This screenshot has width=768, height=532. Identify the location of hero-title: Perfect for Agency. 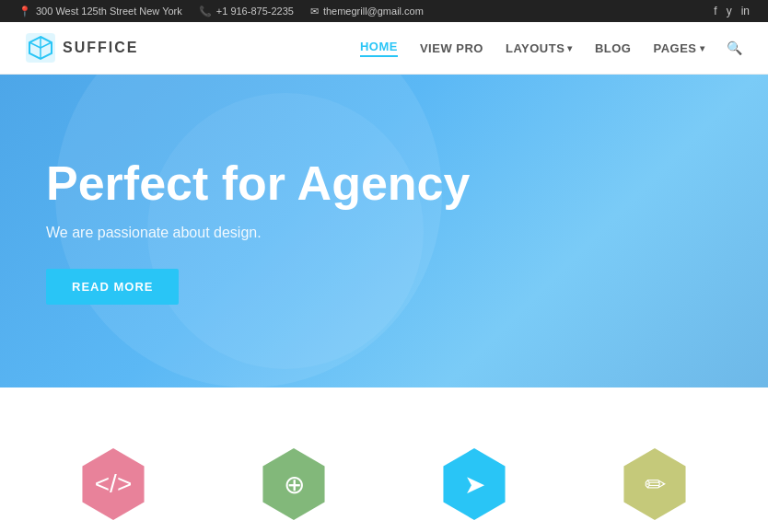
(258, 184).